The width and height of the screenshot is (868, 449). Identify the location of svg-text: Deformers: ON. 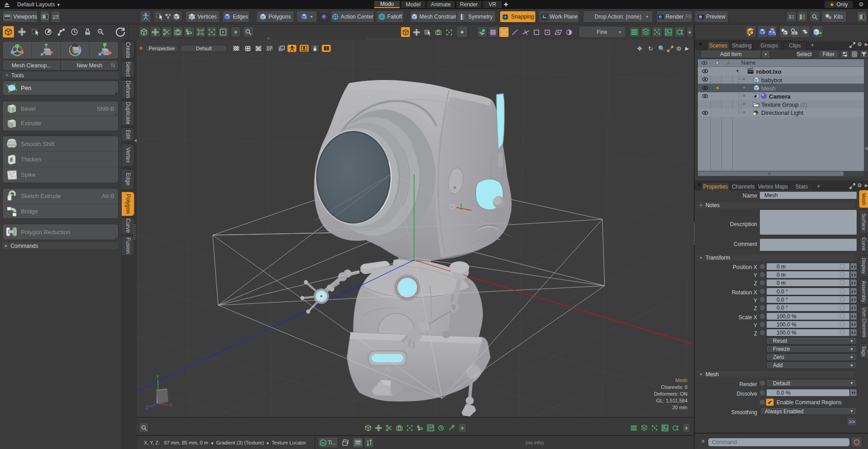
(671, 394).